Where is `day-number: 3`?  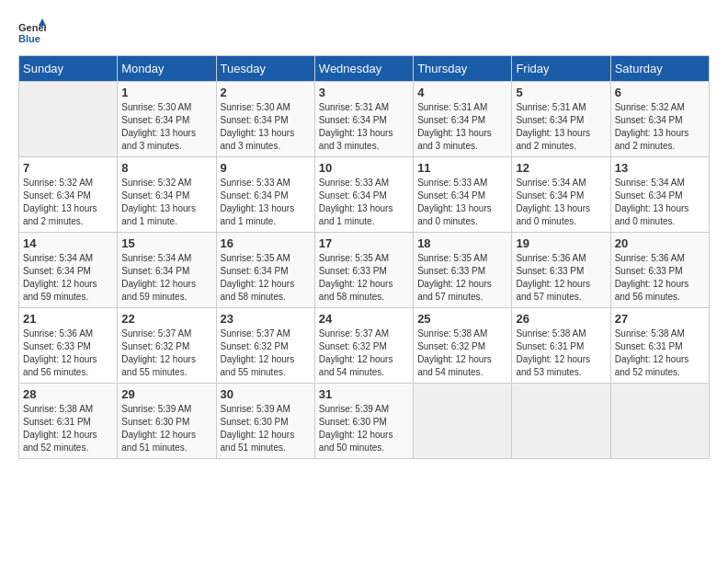 day-number: 3 is located at coordinates (364, 92).